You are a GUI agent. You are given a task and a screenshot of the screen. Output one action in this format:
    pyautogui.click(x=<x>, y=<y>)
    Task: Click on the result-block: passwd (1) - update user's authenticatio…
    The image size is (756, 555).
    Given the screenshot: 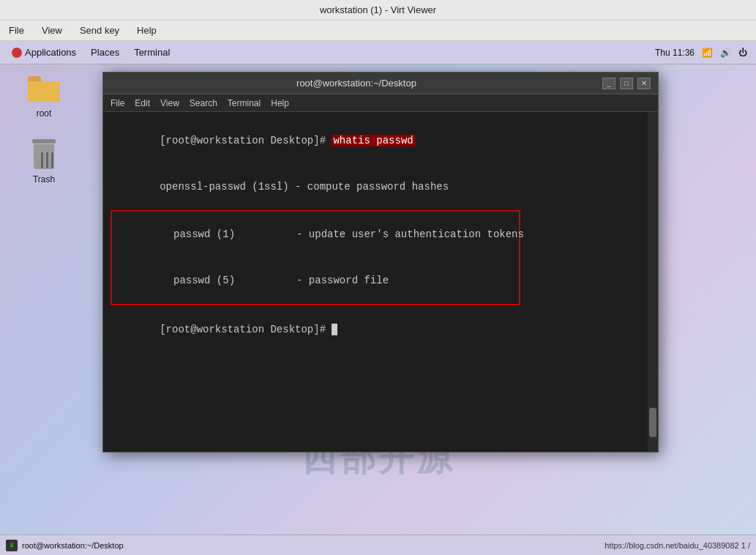 What is the action you would take?
    pyautogui.click(x=315, y=258)
    